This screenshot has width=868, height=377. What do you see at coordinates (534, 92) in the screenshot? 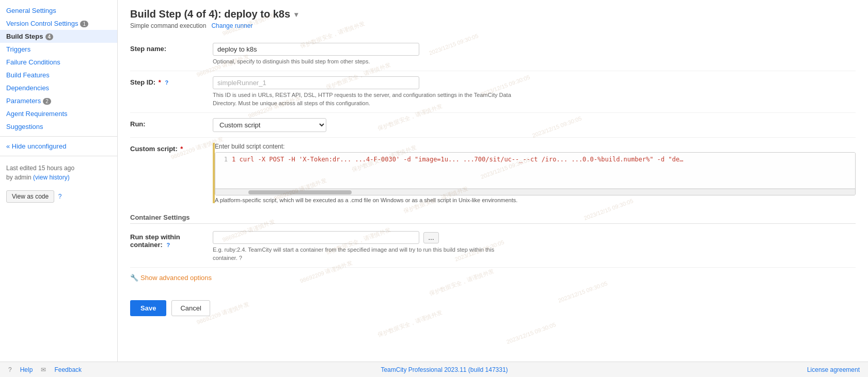
I see `step-id-field: This ID is used in URLs, REST API, DSL, …` at bounding box center [534, 92].